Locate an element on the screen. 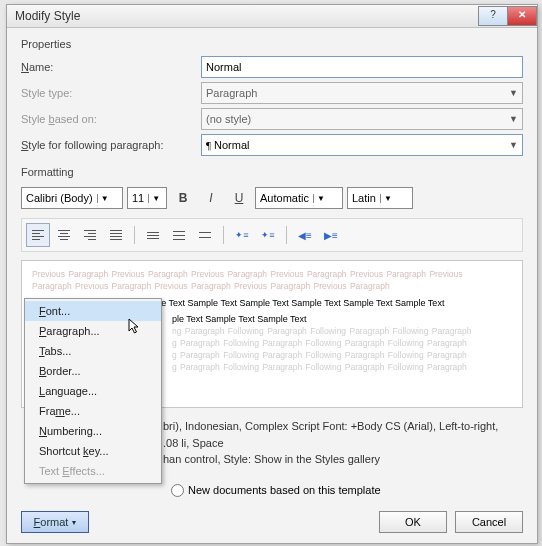 This screenshot has width=542, height=546. style-type-value: Paragraph is located at coordinates (232, 93).